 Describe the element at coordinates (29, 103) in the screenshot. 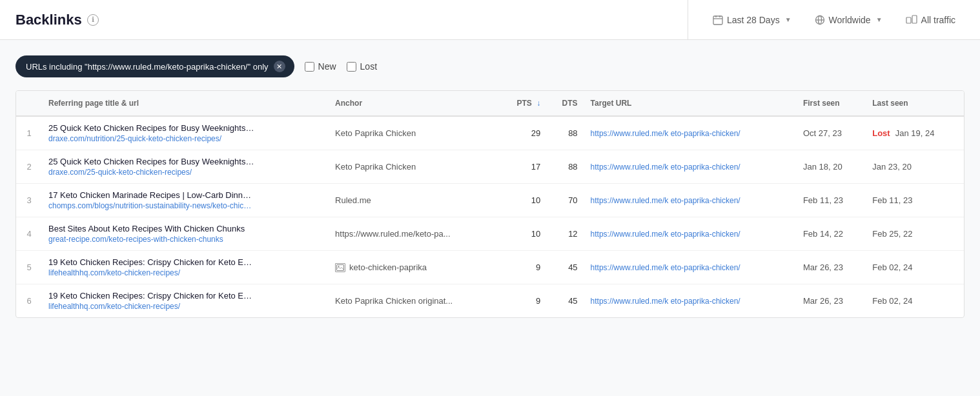

I see `col-num` at that location.